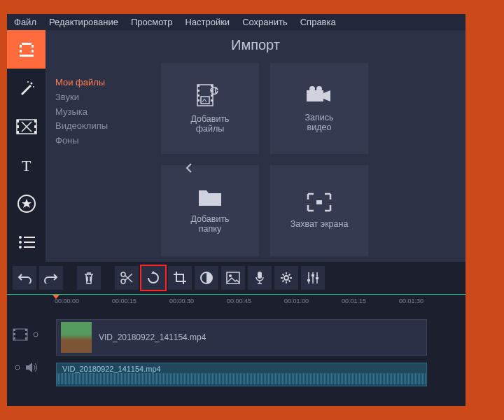 This screenshot has width=504, height=420. I want to click on clip-label: VID_20180922_141154.mp4, so click(153, 337).